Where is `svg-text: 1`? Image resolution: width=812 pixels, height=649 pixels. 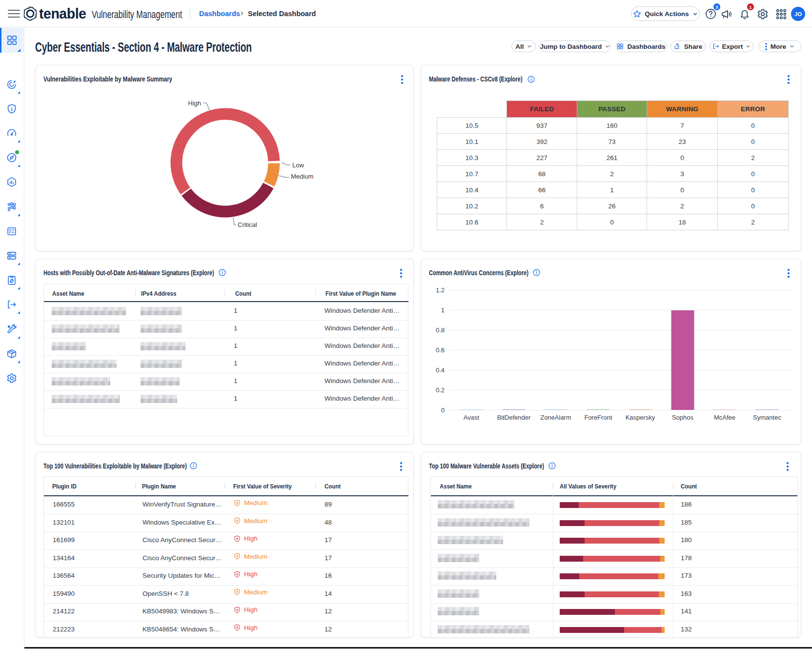 svg-text: 1 is located at coordinates (443, 310).